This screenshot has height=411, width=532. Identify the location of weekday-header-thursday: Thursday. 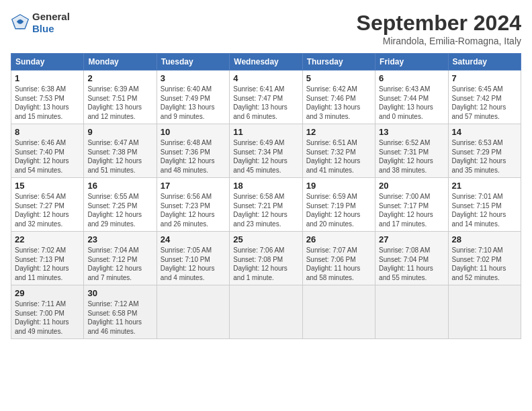
(339, 62).